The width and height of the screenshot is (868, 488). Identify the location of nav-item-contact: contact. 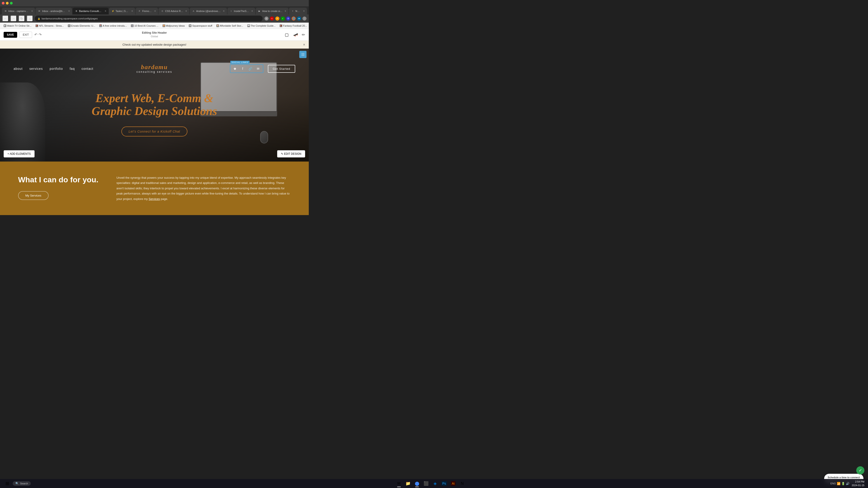
(88, 69).